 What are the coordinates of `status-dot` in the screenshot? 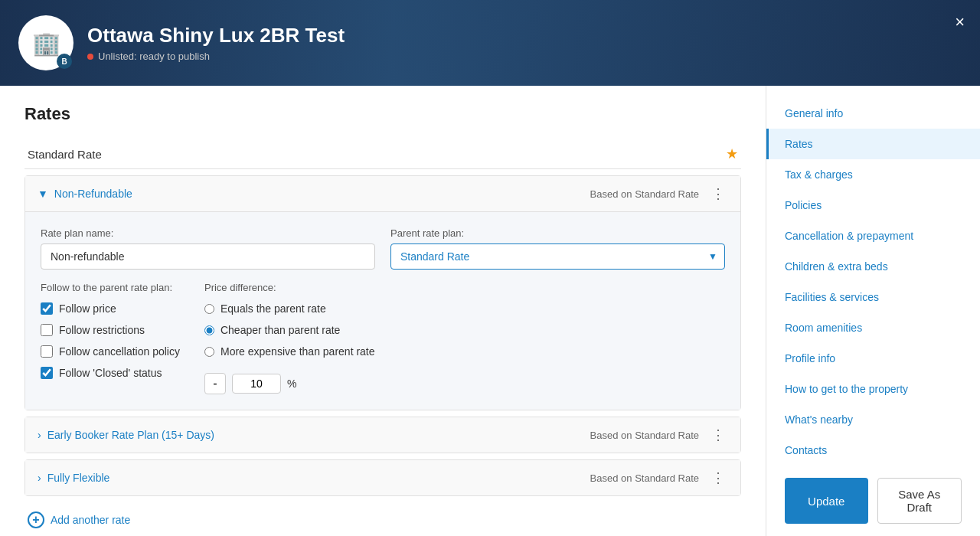 It's located at (90, 57).